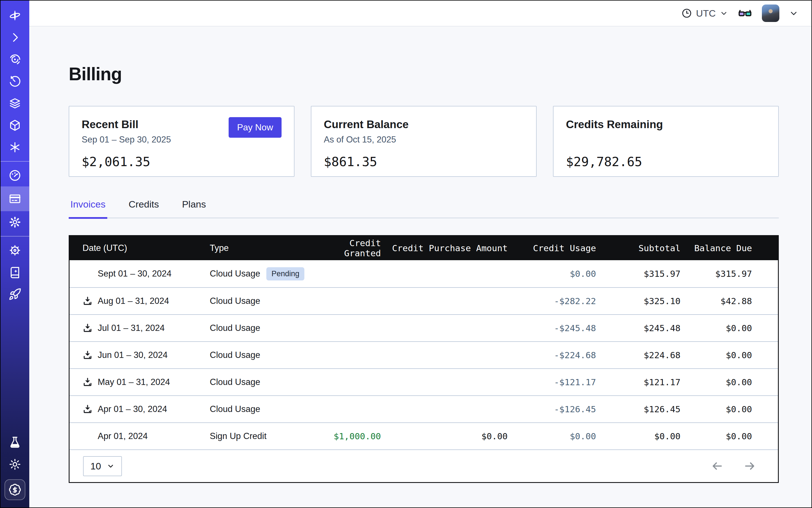 The image size is (812, 508). I want to click on credit-usage-value: -$121.17, so click(552, 382).